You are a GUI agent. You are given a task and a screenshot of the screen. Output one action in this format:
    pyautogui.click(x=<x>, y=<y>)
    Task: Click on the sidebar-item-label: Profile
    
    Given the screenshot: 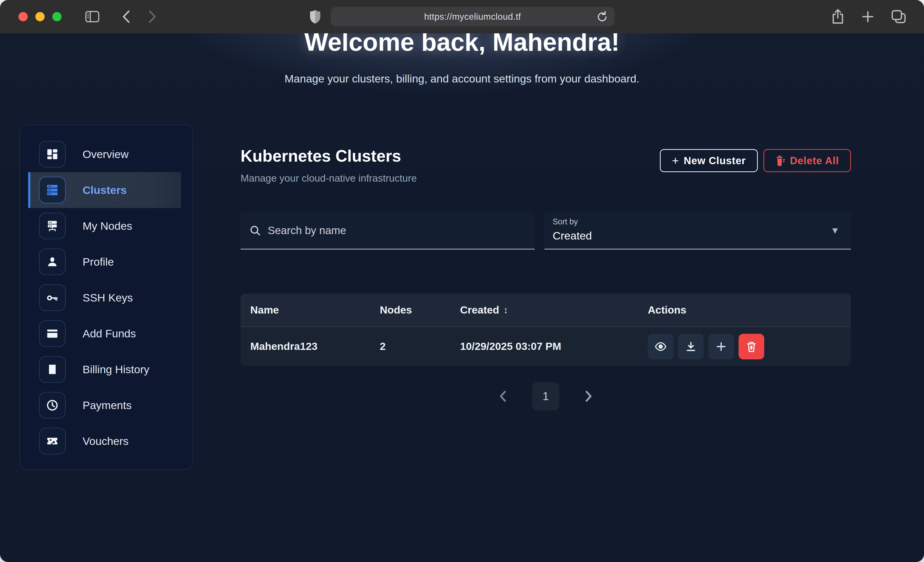 What is the action you would take?
    pyautogui.click(x=98, y=262)
    